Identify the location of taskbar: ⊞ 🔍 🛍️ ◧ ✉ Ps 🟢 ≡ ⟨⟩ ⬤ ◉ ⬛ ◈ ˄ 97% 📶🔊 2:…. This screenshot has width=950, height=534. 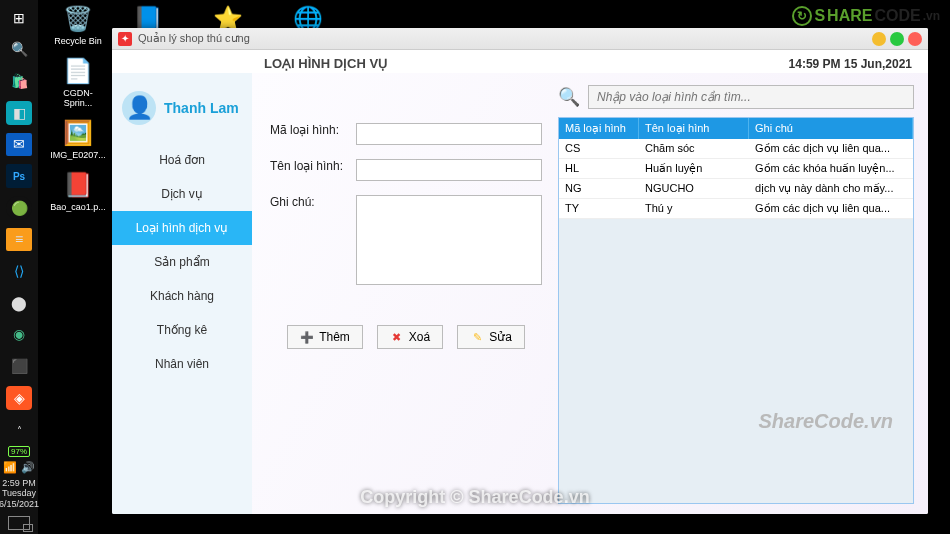
(19, 267).